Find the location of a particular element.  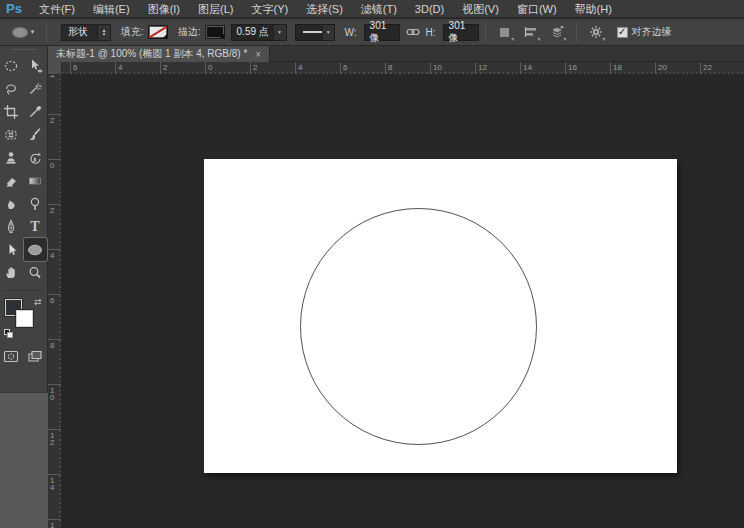

type-tool: T is located at coordinates (36, 226).